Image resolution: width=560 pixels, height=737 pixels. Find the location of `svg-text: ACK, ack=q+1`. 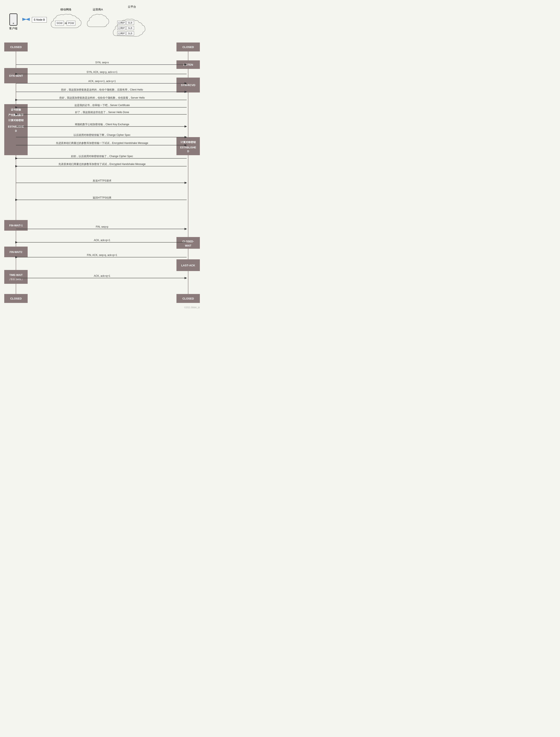

svg-text: ACK, ack=q+1 is located at coordinates (102, 276).